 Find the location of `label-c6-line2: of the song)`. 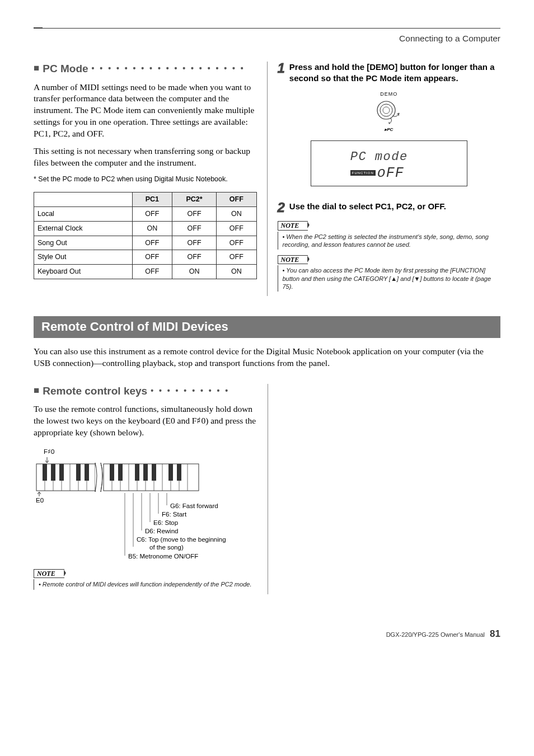

label-c6-line2: of the song) is located at coordinates (167, 547).